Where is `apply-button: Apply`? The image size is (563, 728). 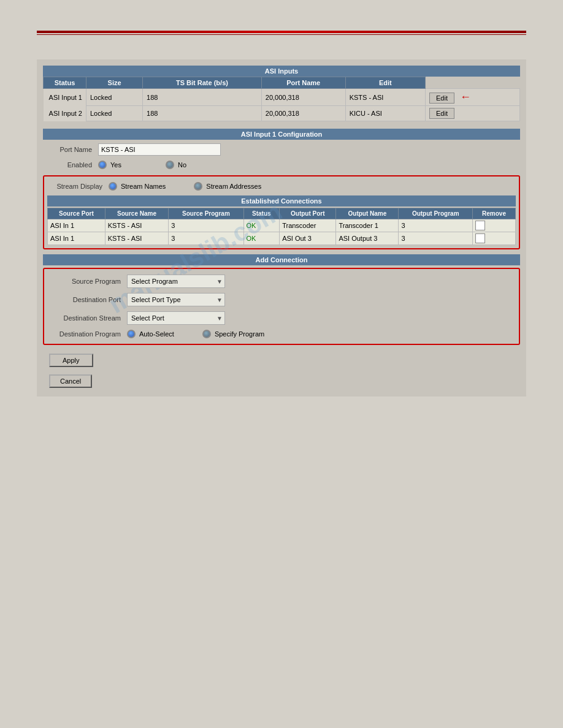 apply-button: Apply is located at coordinates (71, 360).